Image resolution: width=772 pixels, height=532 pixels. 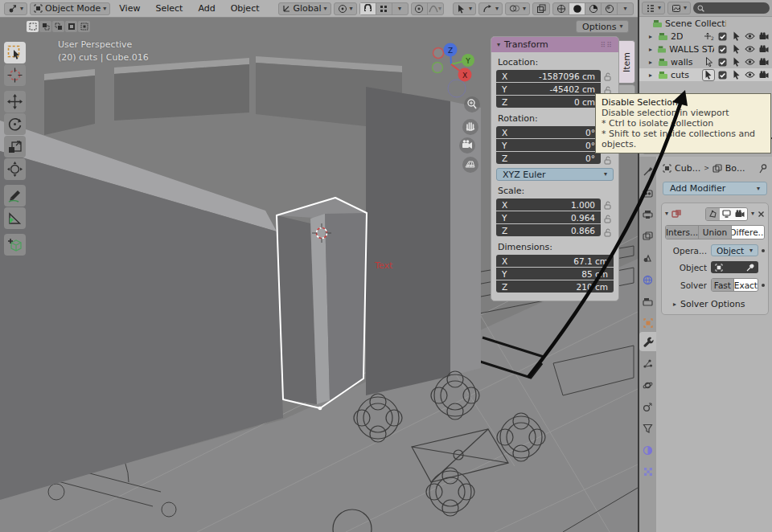 What do you see at coordinates (206, 8) in the screenshot?
I see `menu-add: Add` at bounding box center [206, 8].